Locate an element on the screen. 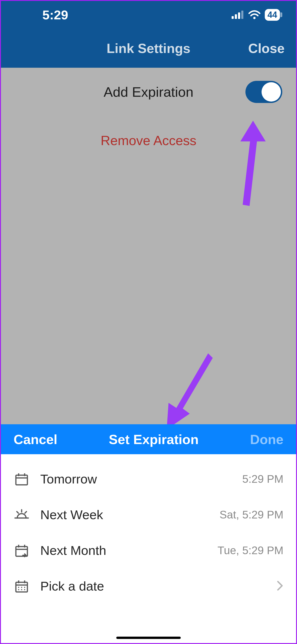 The width and height of the screenshot is (297, 644). toggle-knob is located at coordinates (271, 92).